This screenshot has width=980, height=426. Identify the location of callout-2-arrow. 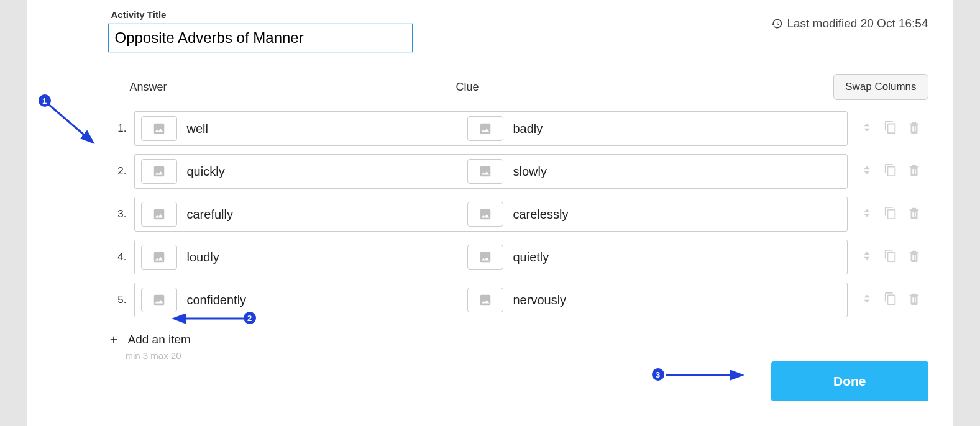
(211, 320).